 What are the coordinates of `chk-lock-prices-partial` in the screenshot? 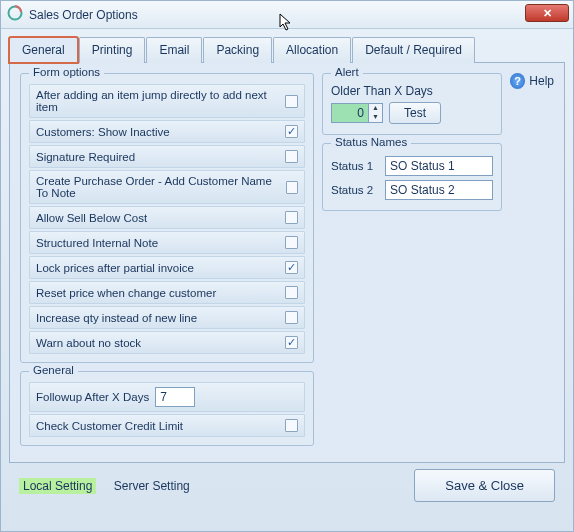 It's located at (292, 268).